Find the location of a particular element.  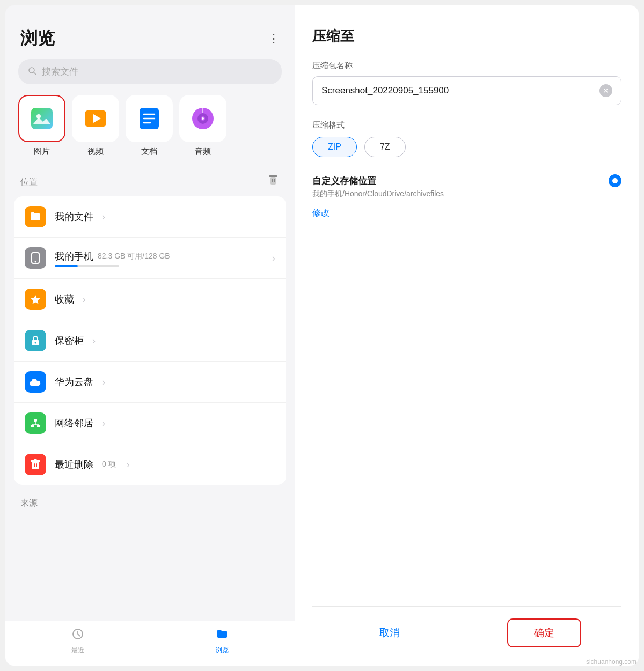

trash-icon is located at coordinates (35, 464).